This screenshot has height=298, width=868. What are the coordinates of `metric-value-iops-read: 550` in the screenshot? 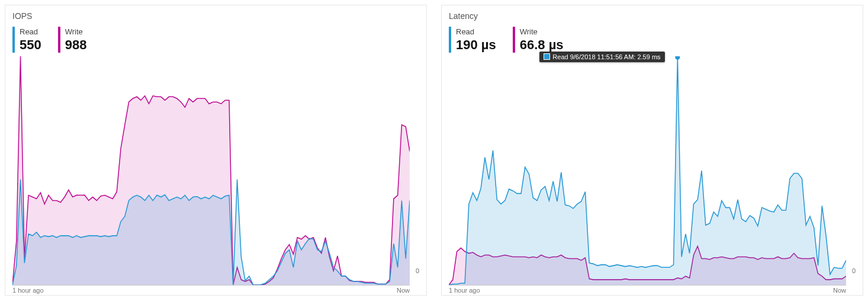 It's located at (31, 45).